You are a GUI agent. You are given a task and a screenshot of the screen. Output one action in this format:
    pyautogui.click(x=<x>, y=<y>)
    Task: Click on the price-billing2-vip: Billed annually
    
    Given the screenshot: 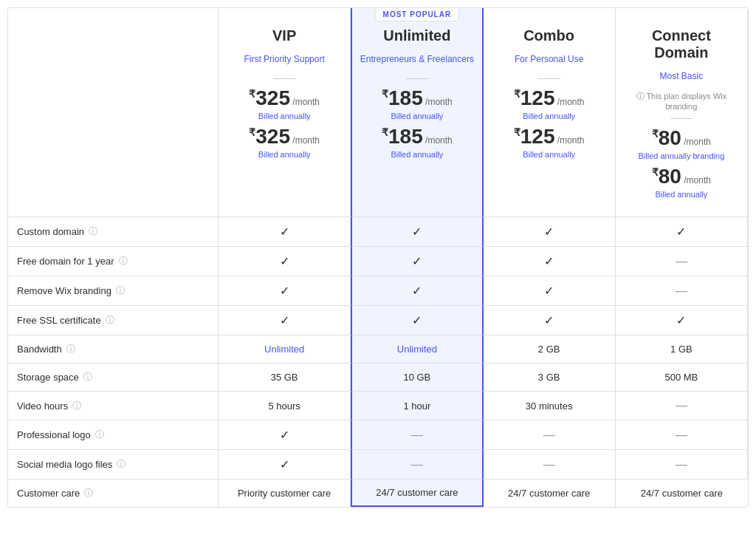 What is the action you would take?
    pyautogui.click(x=284, y=154)
    